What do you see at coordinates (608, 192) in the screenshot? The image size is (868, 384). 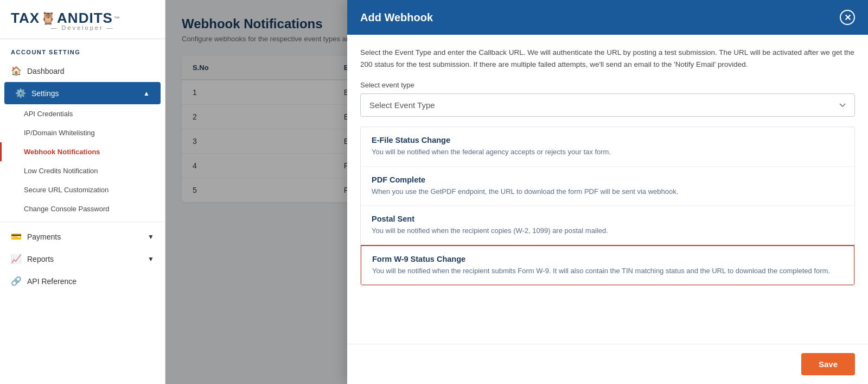 I see `event-item-desc: When you use the GetPDF endpoint, the UR…` at bounding box center [608, 192].